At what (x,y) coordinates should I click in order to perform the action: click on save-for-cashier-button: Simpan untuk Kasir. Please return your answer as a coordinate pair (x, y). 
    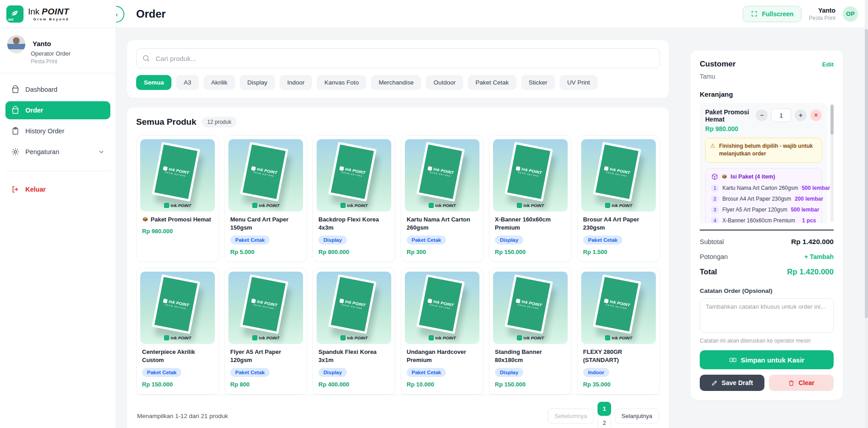
    Looking at the image, I should click on (767, 360).